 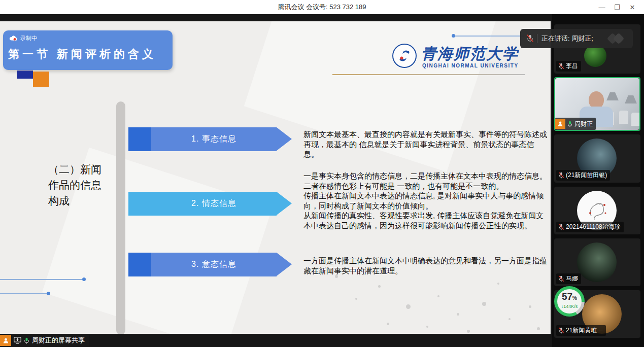 I want to click on paragraph: 新闻文本最基本、最直接的内容就是有关最新事实、事件等的符号陈述或再现，最基本的 …, so click(x=425, y=144).